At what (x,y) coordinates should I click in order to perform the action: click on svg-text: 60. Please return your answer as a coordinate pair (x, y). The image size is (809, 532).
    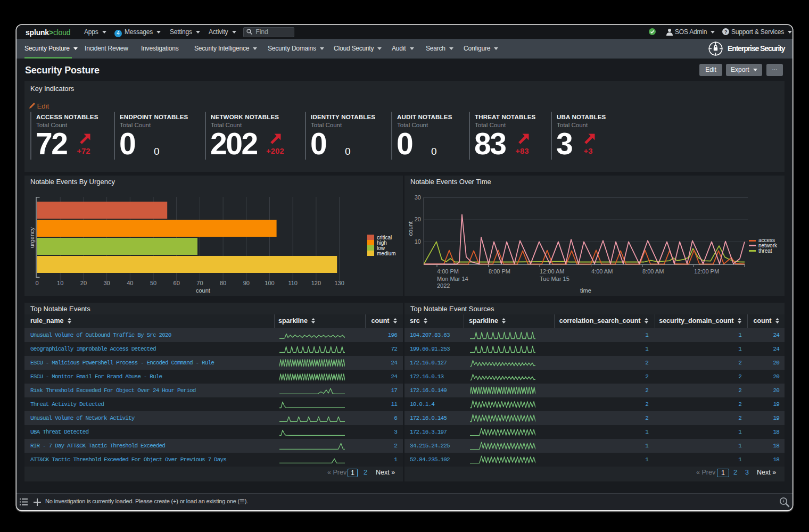
    Looking at the image, I should click on (177, 283).